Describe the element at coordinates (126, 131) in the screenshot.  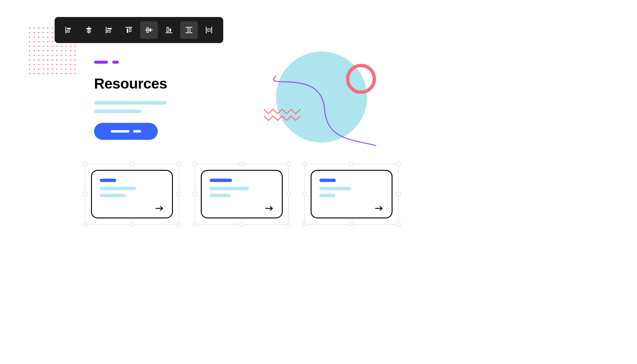
I see `cta-button` at that location.